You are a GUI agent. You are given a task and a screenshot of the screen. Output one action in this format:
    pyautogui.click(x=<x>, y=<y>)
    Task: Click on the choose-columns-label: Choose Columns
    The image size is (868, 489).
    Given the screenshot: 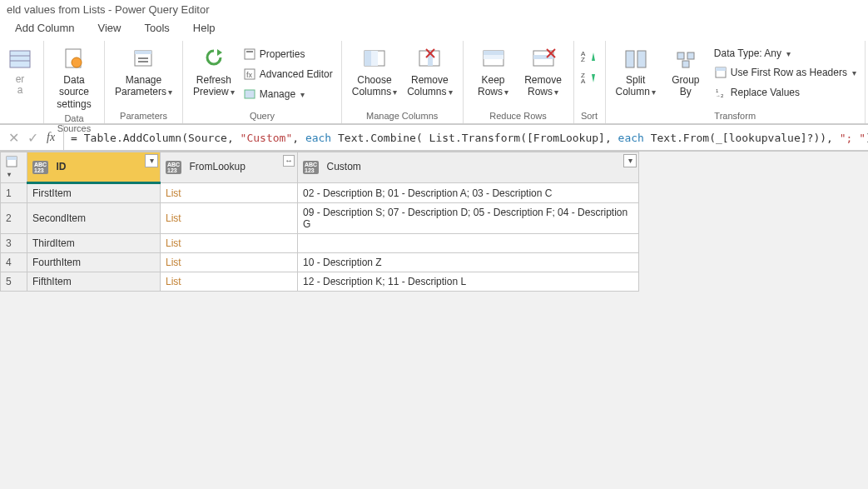 What is the action you would take?
    pyautogui.click(x=372, y=86)
    